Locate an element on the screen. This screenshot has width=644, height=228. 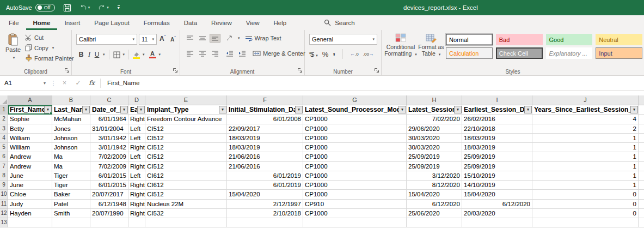
cell-B1: Last_Name▾ is located at coordinates (71, 110).